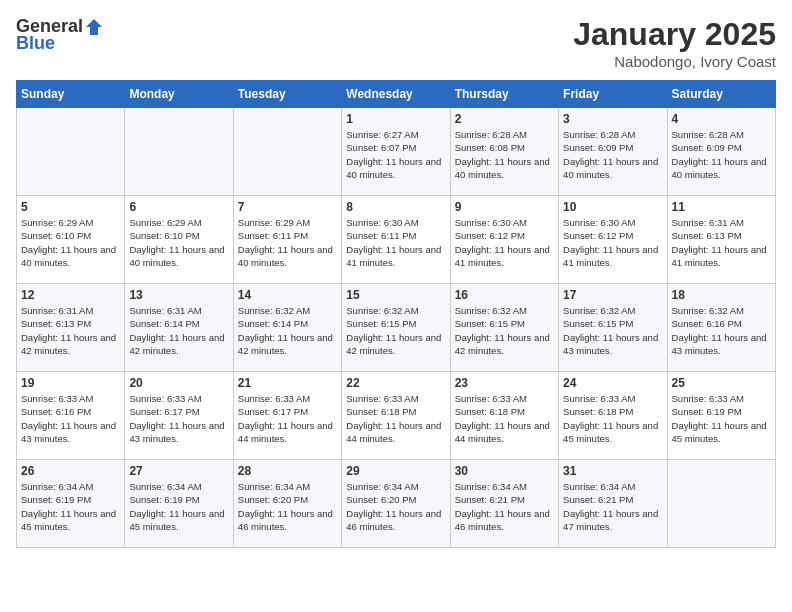 The image size is (792, 612). I want to click on calendar-cell: 5Sunrise: 6:29 AMSunset: 6:10 PMDaylight…, so click(71, 240).